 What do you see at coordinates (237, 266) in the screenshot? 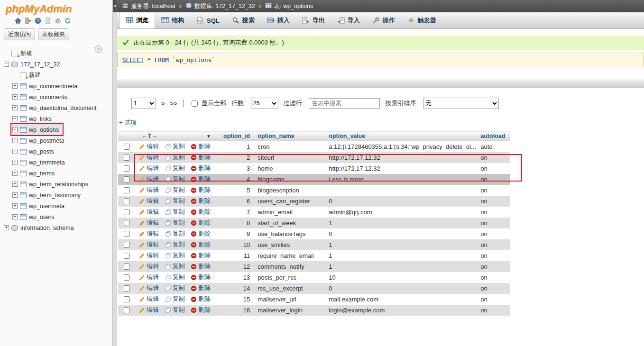
I see `option-id-cell: 12` at bounding box center [237, 266].